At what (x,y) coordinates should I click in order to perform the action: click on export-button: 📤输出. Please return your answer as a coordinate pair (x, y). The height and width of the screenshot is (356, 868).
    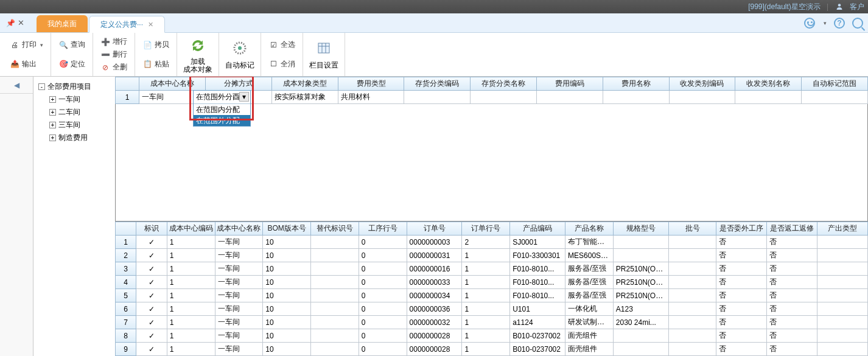
    Looking at the image, I should click on (27, 65).